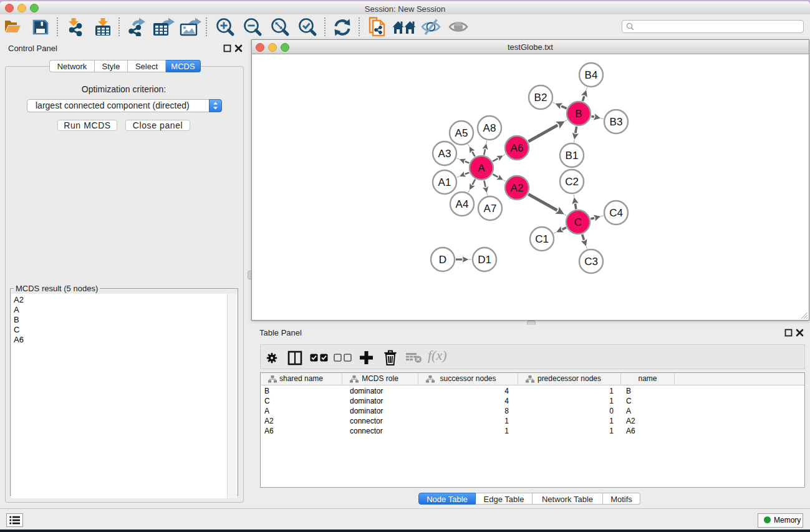 The height and width of the screenshot is (532, 810). What do you see at coordinates (572, 182) in the screenshot?
I see `svg-text: C2` at bounding box center [572, 182].